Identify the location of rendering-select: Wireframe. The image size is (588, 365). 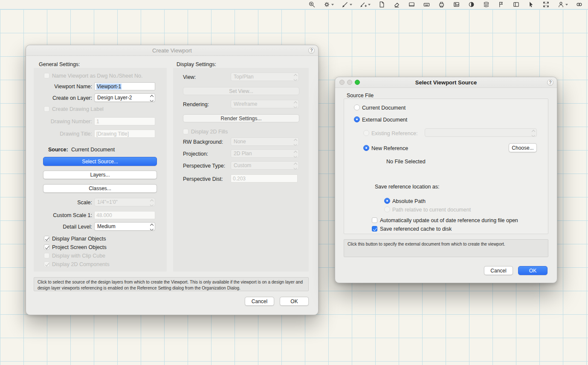
(265, 104).